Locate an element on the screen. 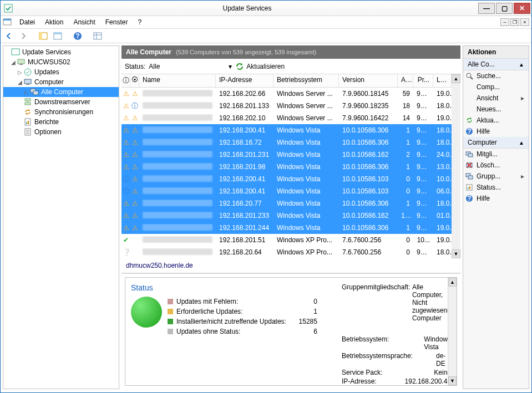 The height and width of the screenshot is (393, 532). back-button is located at coordinates (9, 36).